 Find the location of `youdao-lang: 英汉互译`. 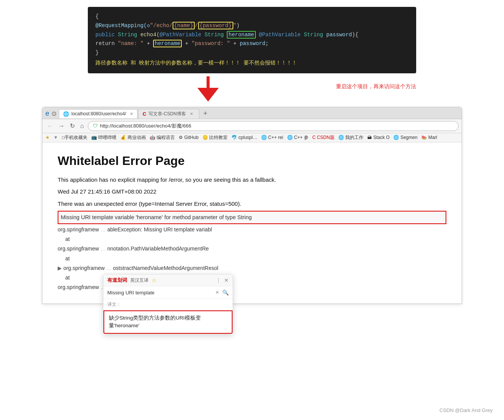

youdao-lang: 英汉互译 is located at coordinates (139, 280).